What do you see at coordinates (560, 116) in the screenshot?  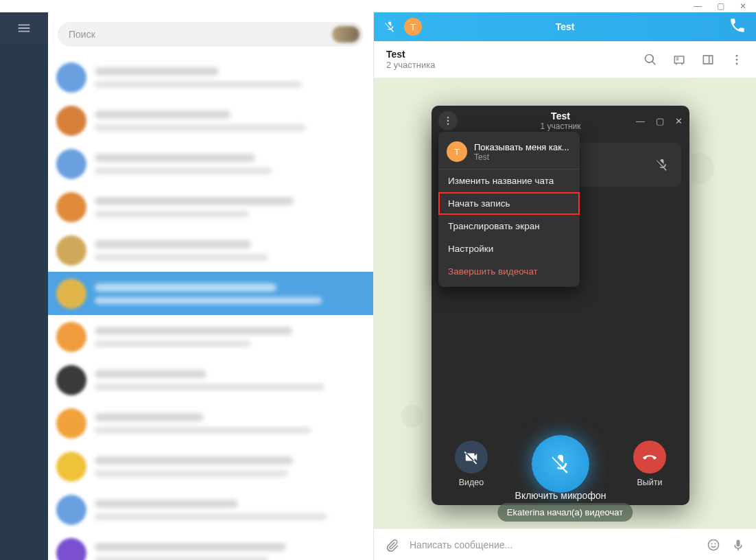 I see `videochat-title: Test` at bounding box center [560, 116].